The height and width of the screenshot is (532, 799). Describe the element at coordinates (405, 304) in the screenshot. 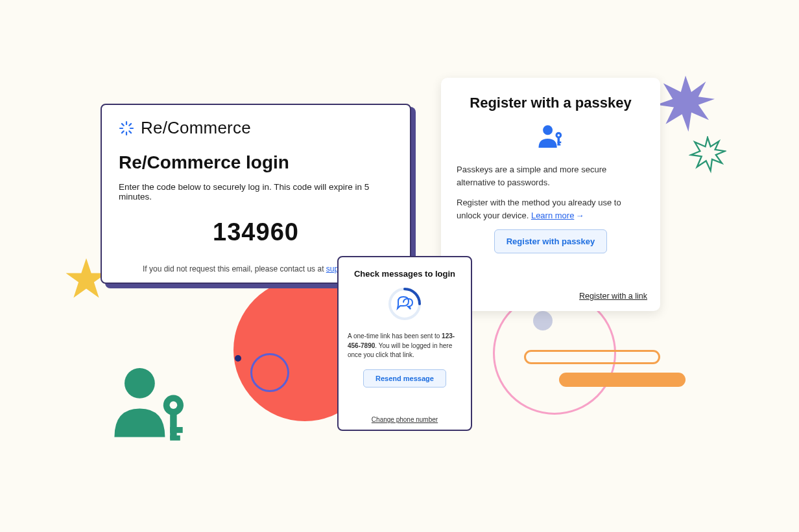

I see `loading-spinner-icon` at that location.